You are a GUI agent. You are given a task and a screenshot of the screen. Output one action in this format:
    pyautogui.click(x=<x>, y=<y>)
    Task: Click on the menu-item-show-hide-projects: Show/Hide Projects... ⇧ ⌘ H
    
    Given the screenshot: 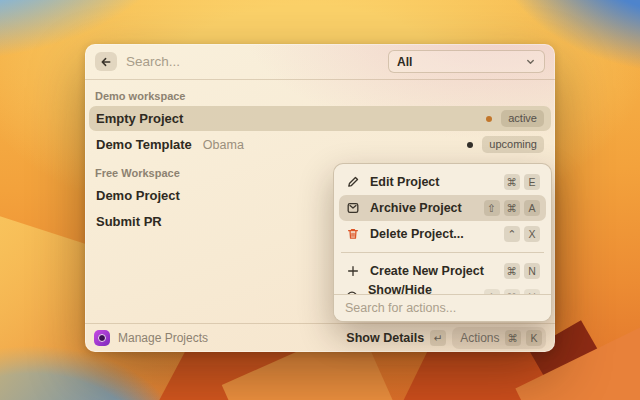 What is the action you would take?
    pyautogui.click(x=442, y=289)
    